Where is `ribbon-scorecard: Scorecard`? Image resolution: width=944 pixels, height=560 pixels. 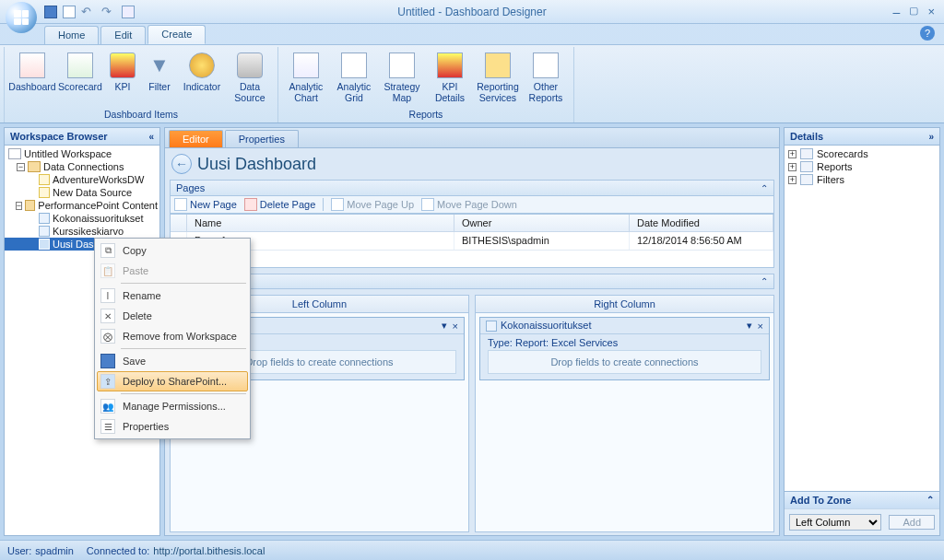 ribbon-scorecard: Scorecard is located at coordinates (80, 77).